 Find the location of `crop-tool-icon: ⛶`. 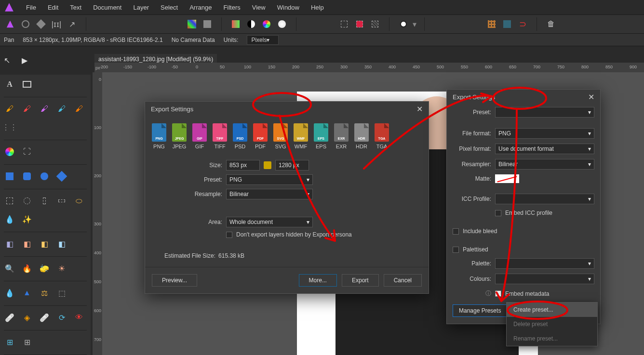

crop-tool-icon: ⛶ is located at coordinates (27, 152).